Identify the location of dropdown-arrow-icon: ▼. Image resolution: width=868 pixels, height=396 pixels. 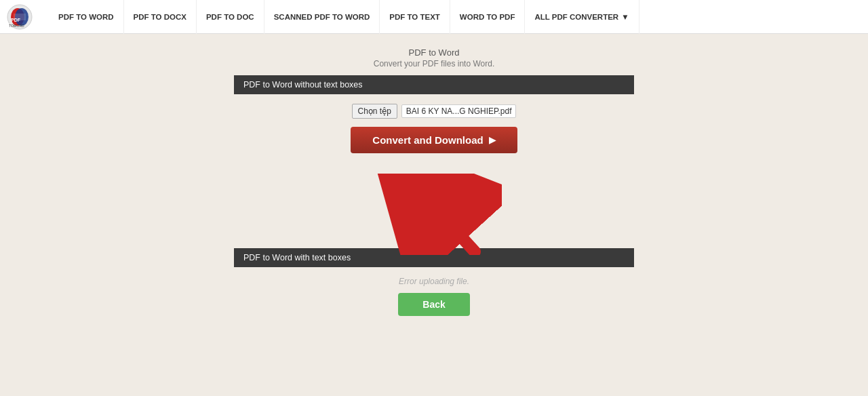
(625, 17).